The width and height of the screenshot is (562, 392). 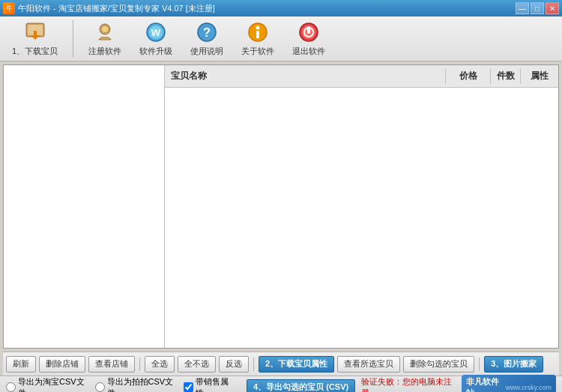 What do you see at coordinates (297, 364) in the screenshot?
I see `download-attr-button: 2、下载宝贝属性` at bounding box center [297, 364].